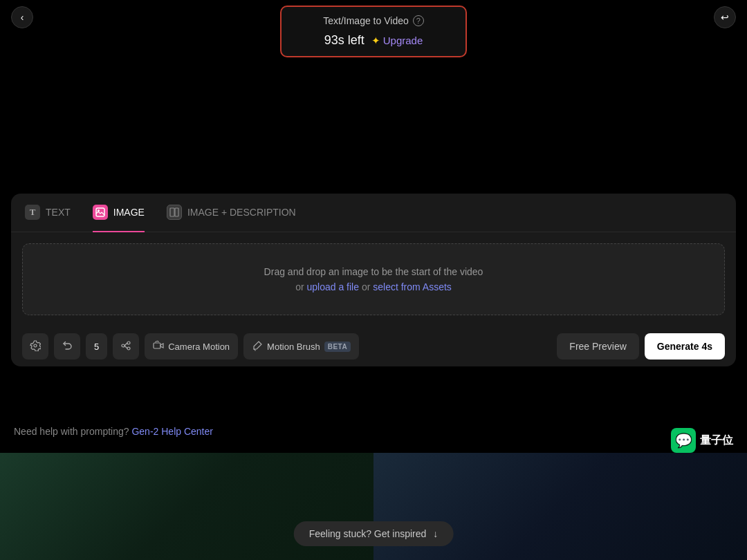  What do you see at coordinates (242, 212) in the screenshot?
I see `image-desc-tab-label: IMAGE + DESCRIPTION` at bounding box center [242, 212].